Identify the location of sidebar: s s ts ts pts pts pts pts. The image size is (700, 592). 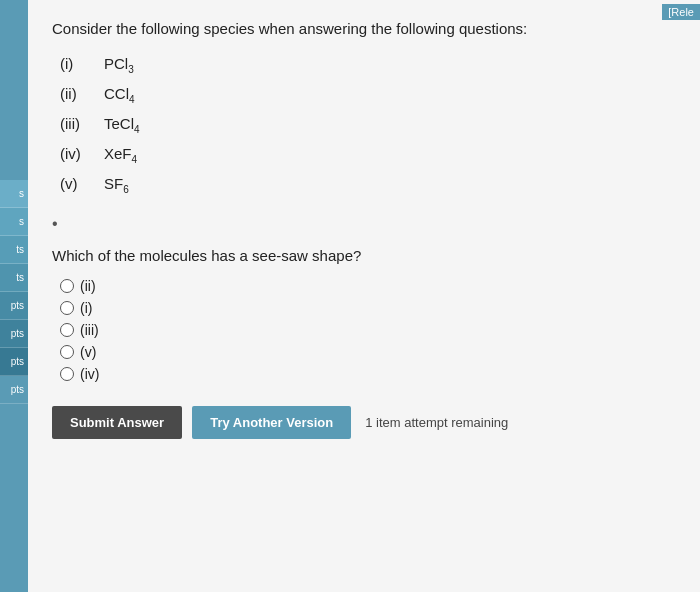
(14, 296).